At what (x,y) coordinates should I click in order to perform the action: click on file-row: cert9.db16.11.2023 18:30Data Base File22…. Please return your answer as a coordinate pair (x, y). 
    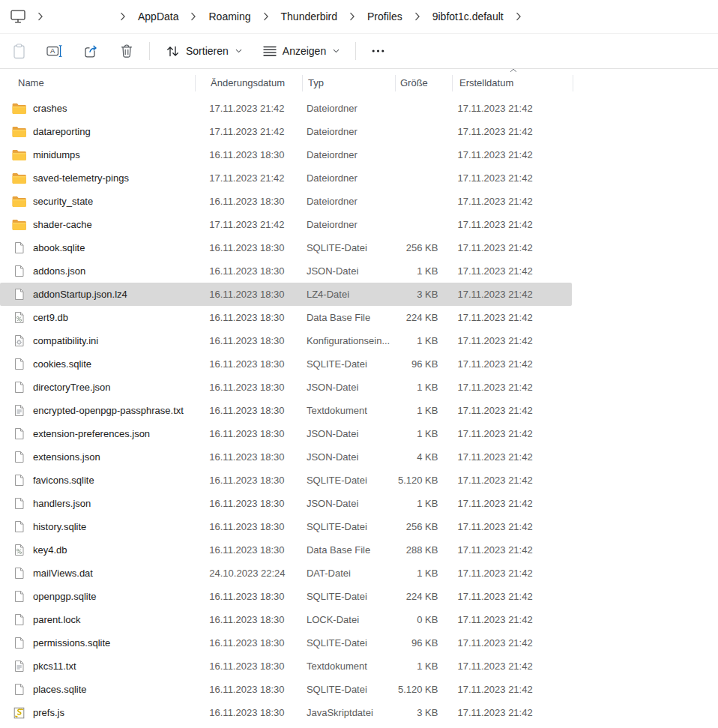
    Looking at the image, I should click on (286, 318).